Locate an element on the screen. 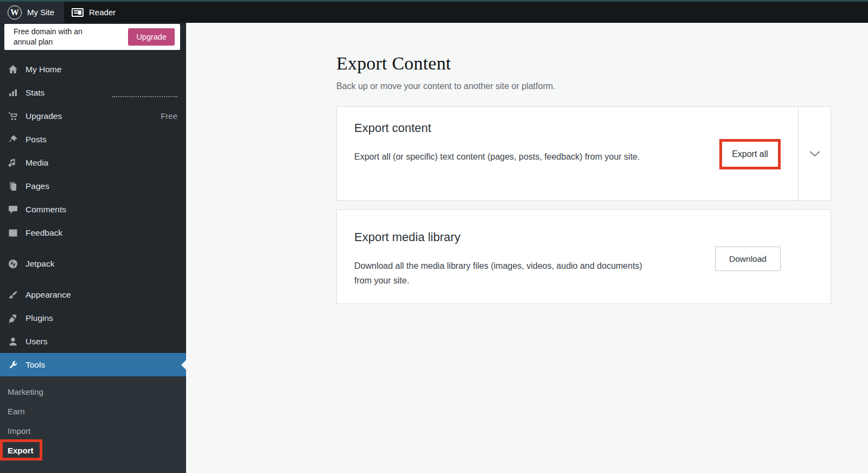 The image size is (868, 473). submenu-item-label: Earn is located at coordinates (16, 412).